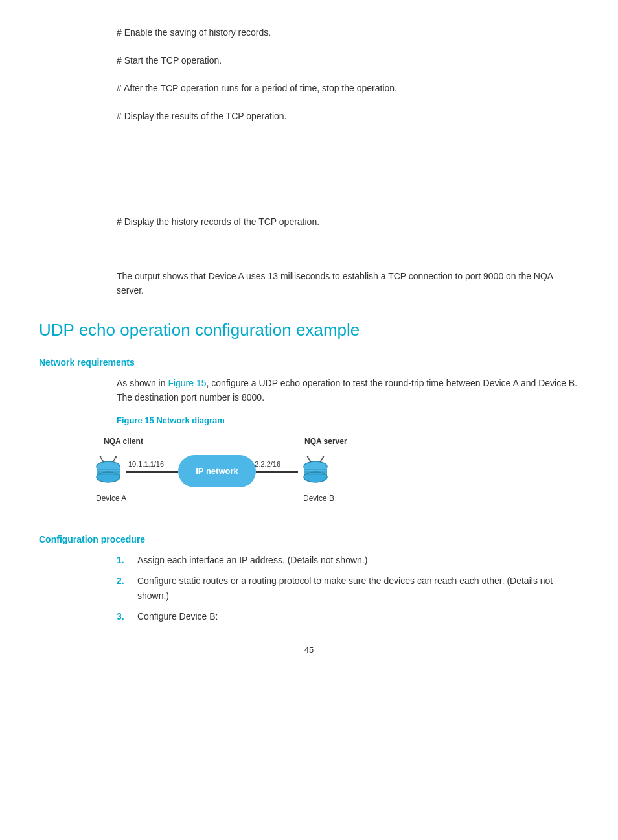 The image size is (618, 840). What do you see at coordinates (348, 88) in the screenshot?
I see `comment-line-3: # After the TCP operation runs for a per…` at bounding box center [348, 88].